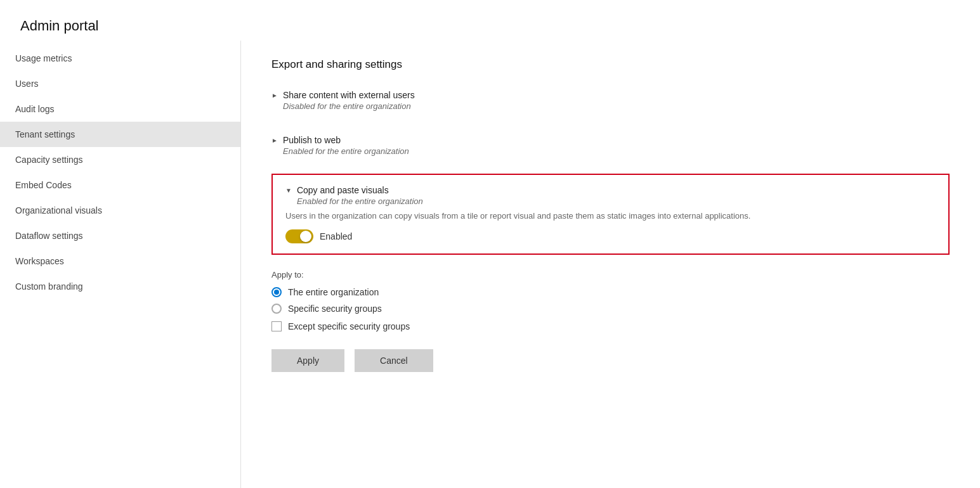  What do you see at coordinates (121, 261) in the screenshot?
I see `sidebar-item-workspaces: Workspaces` at bounding box center [121, 261].